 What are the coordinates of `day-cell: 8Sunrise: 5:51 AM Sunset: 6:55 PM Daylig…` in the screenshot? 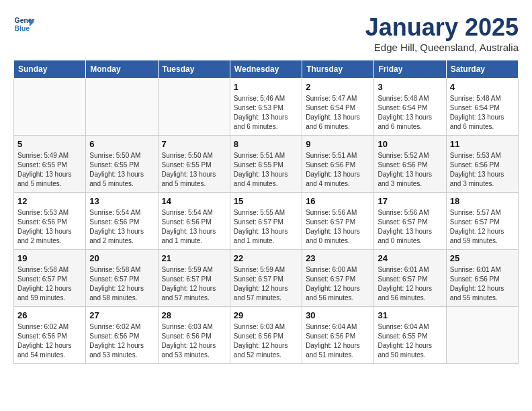 It's located at (266, 164).